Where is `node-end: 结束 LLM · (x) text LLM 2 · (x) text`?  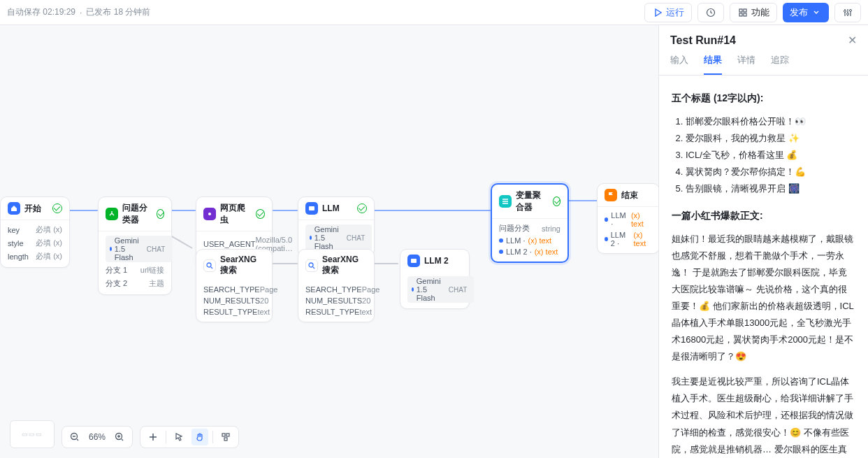
node-end: 结束 LLM · (x) text LLM 2 · (x) text is located at coordinates (628, 218).